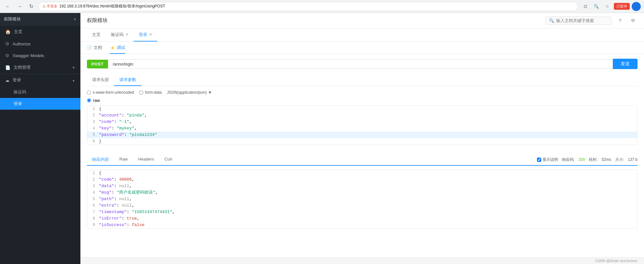 The image size is (644, 264). I want to click on code-line-3: 3 "code": "-1",, so click(362, 122).